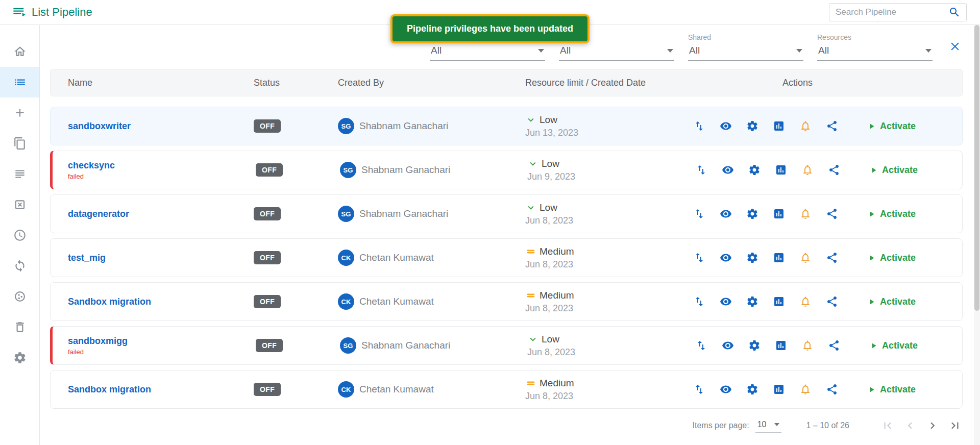 The image size is (980, 445). I want to click on status-badge: OFF, so click(267, 214).